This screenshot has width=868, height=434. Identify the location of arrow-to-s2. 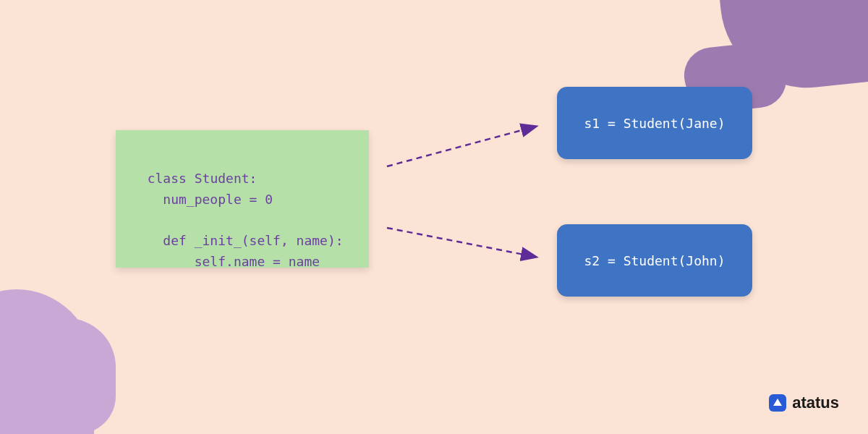
(461, 242).